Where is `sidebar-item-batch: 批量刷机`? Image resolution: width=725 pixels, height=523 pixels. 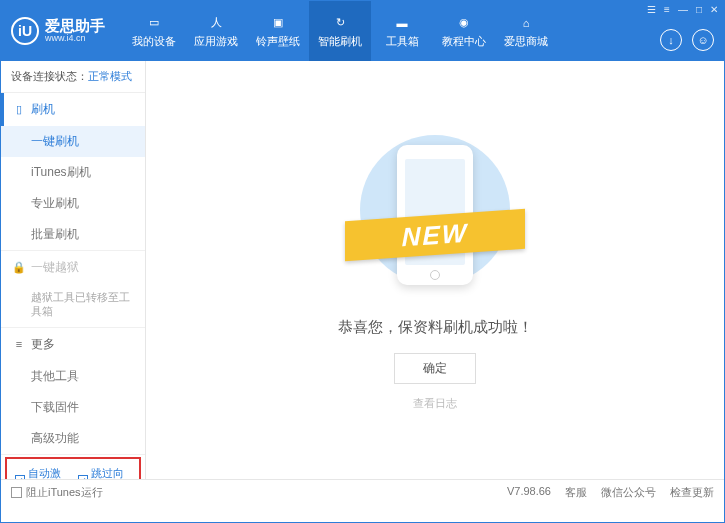 sidebar-item-batch: 批量刷机 is located at coordinates (73, 234).